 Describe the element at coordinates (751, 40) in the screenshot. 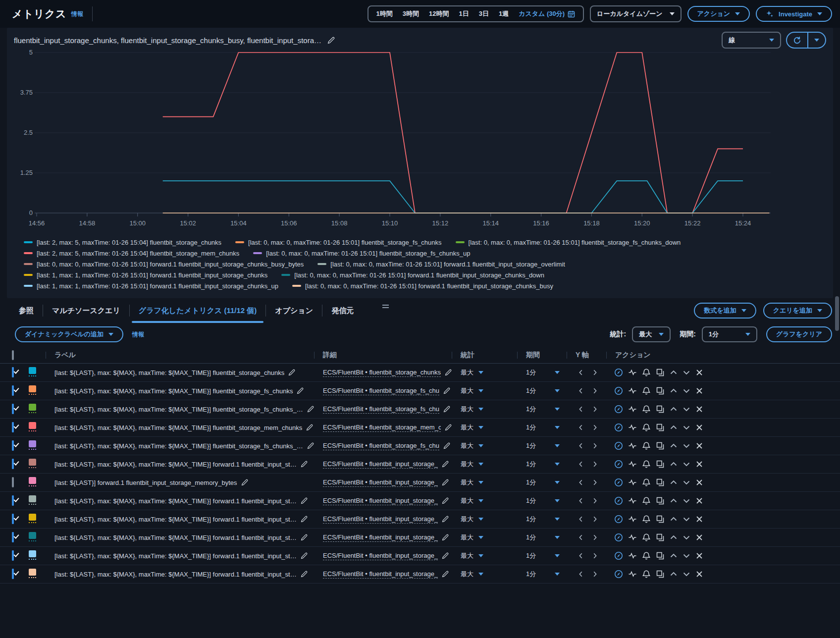

I see `chart-type-select: 線` at that location.